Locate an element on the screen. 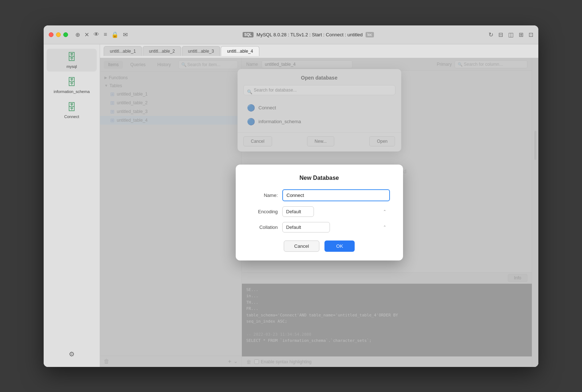  tab-2: untitl...able_2 is located at coordinates (162, 51).